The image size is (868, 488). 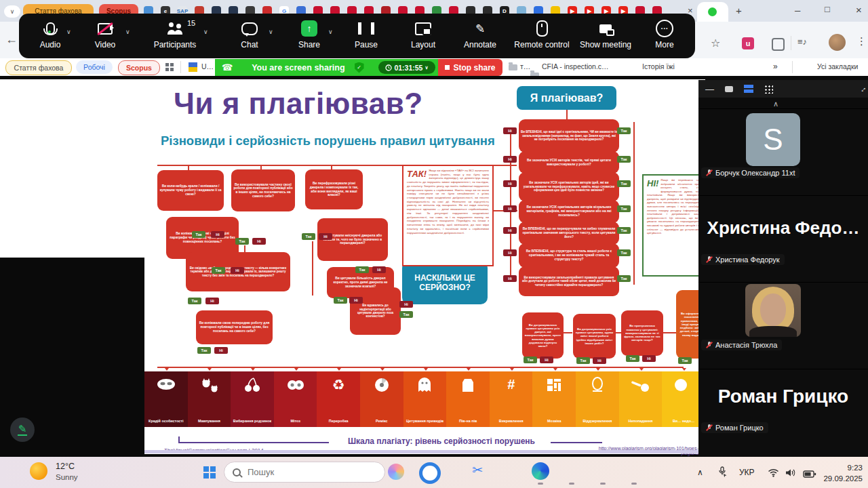 What do you see at coordinates (139, 68) in the screenshot?
I see `bookmark-label: Scopus` at bounding box center [139, 68].